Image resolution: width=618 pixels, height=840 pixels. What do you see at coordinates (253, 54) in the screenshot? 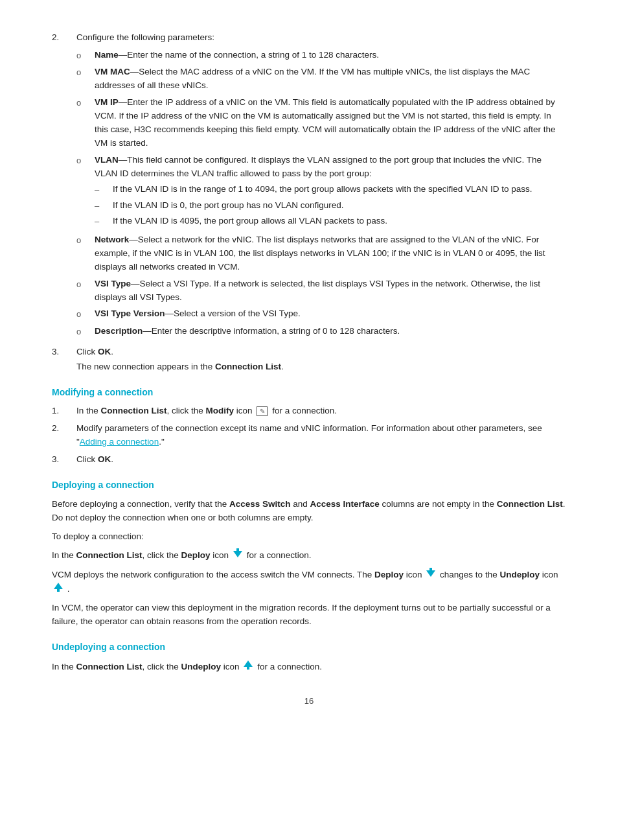
I see `param-name-desc: Enter the name of the connection, a stri…` at bounding box center [253, 54].